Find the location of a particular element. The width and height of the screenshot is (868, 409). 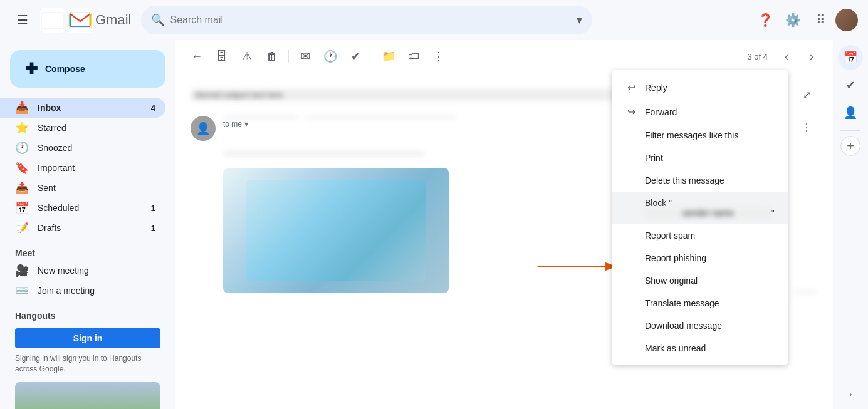

context-menu-reply: ↩ Reply is located at coordinates (700, 88).